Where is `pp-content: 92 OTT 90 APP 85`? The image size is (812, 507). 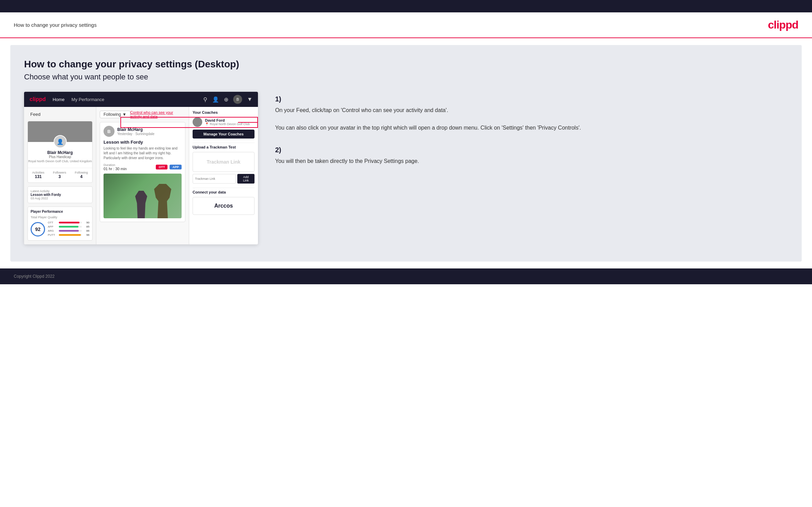 pp-content: 92 OTT 90 APP 85 is located at coordinates (60, 229).